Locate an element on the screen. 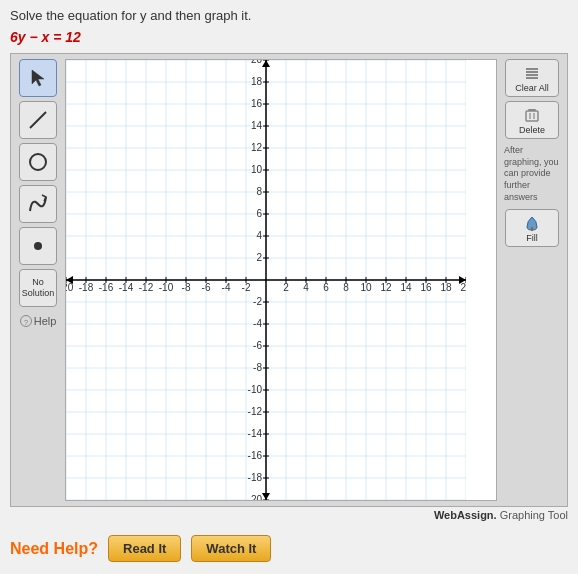  right-panel: Clear All Delete After graphing, you can… is located at coordinates (532, 280).